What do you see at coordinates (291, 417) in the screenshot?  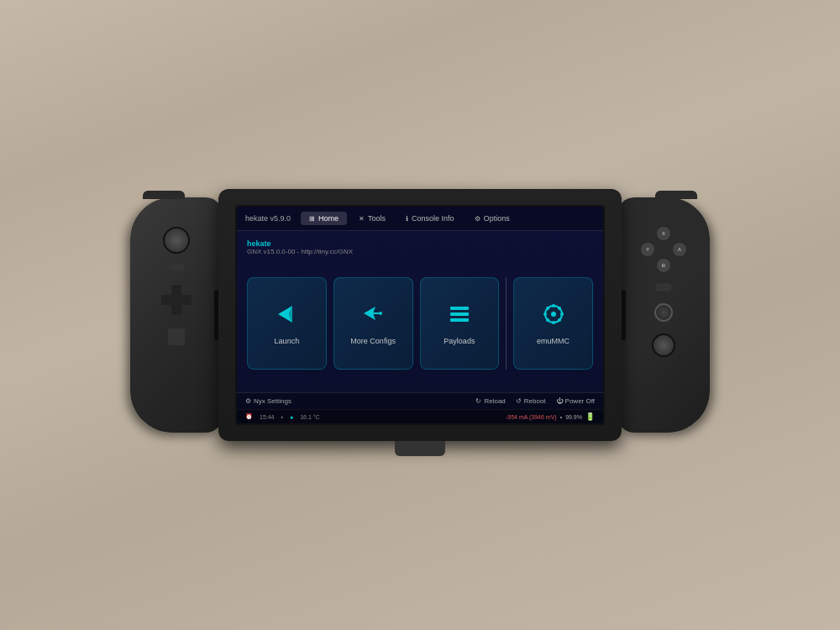 I see `temp-icon: ●` at bounding box center [291, 417].